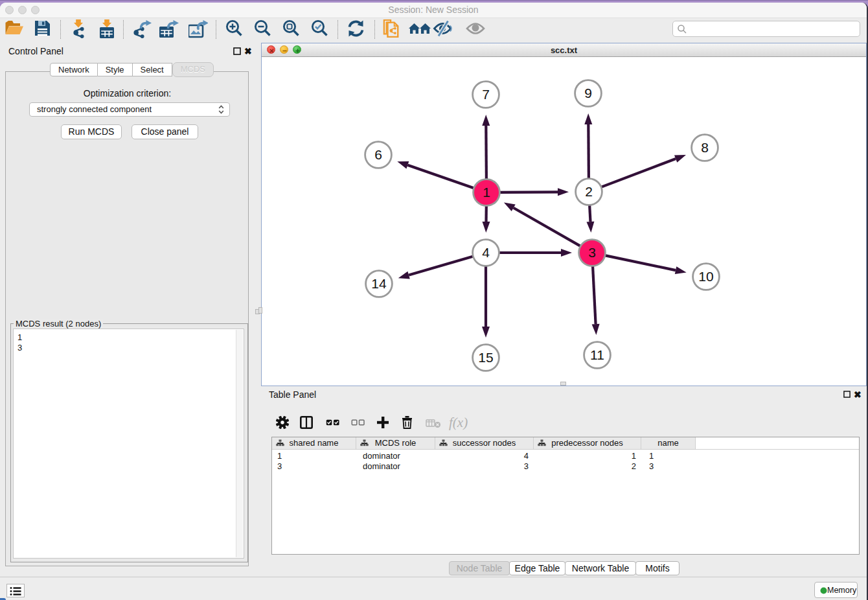 This screenshot has width=868, height=600. What do you see at coordinates (379, 284) in the screenshot?
I see `svg-text: 14` at bounding box center [379, 284].